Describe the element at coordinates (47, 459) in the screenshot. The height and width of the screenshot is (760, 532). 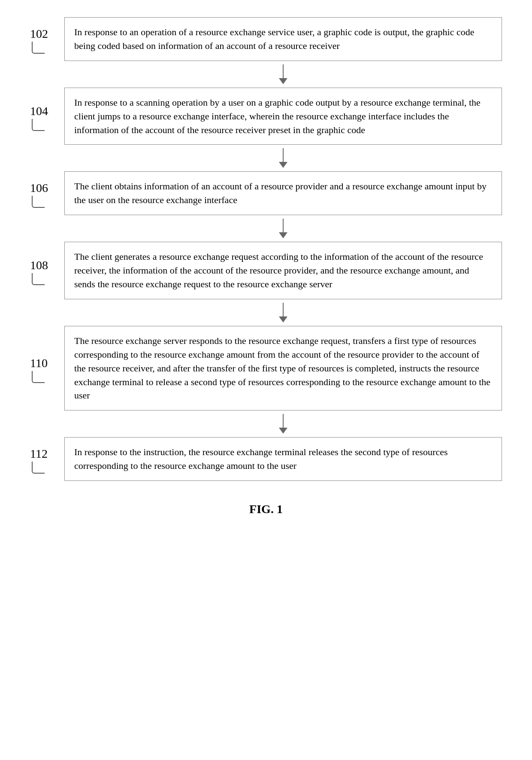
I see `step-label-112: 112` at that location.